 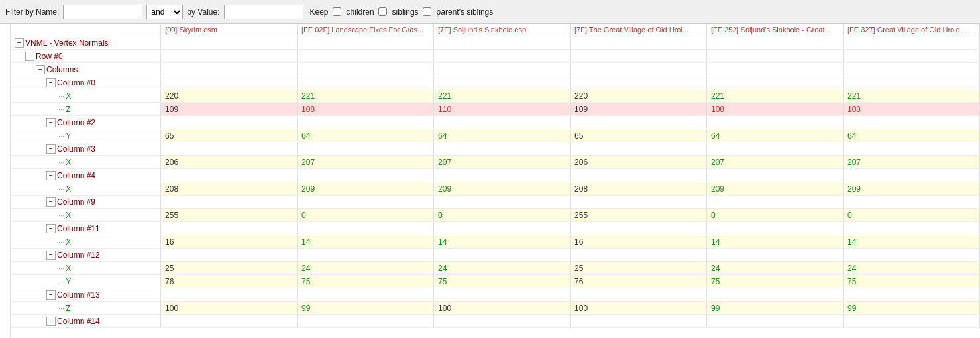 What do you see at coordinates (86, 123) in the screenshot?
I see `tree-cell: −Column #2` at bounding box center [86, 123].